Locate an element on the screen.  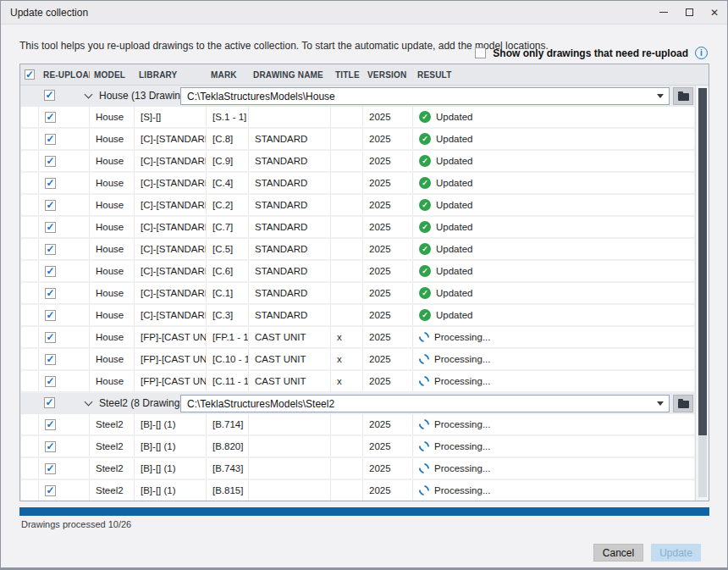
title-cell: x is located at coordinates (346, 381).